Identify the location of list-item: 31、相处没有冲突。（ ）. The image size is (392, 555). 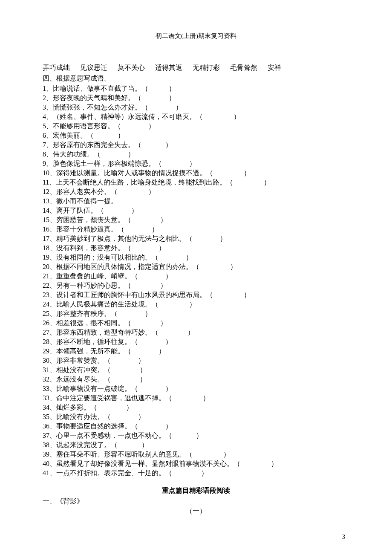
(196, 370).